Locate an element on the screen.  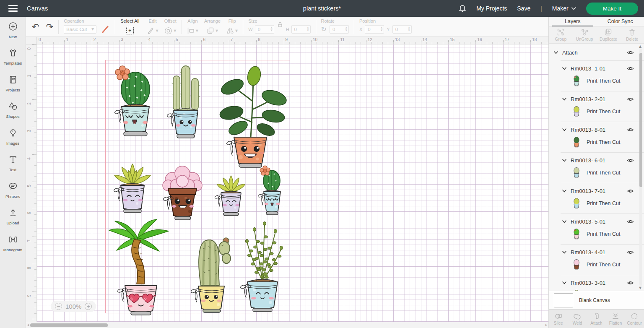
sidebar-item-text: Text is located at coordinates (13, 164).